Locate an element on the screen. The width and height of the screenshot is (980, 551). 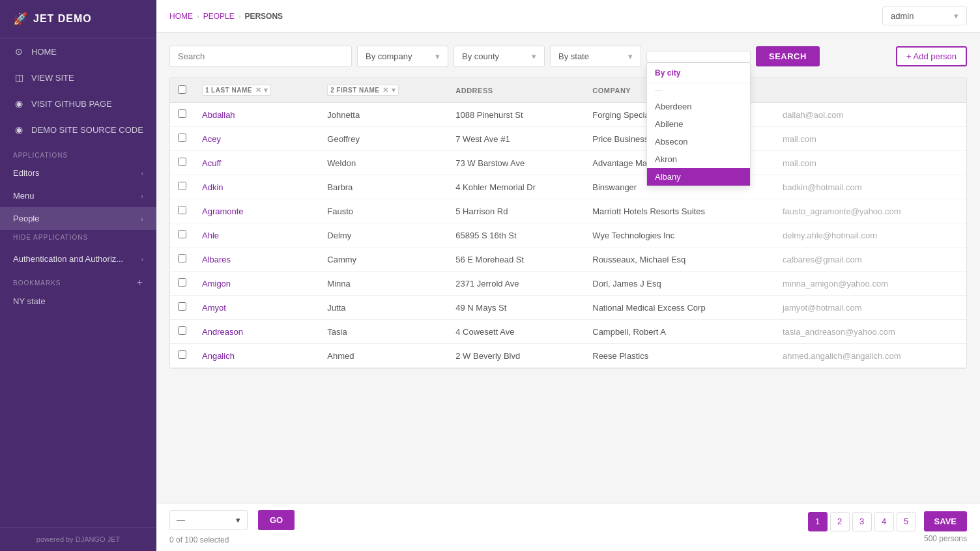
city-item-abilene: Abilene is located at coordinates (699, 124).